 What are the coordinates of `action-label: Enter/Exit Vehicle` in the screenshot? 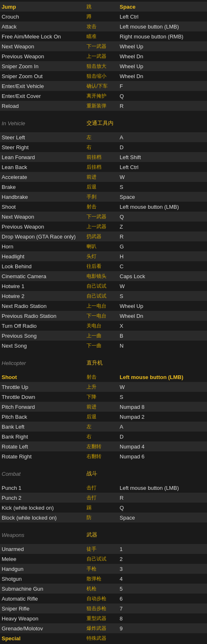 It's located at (44, 86).